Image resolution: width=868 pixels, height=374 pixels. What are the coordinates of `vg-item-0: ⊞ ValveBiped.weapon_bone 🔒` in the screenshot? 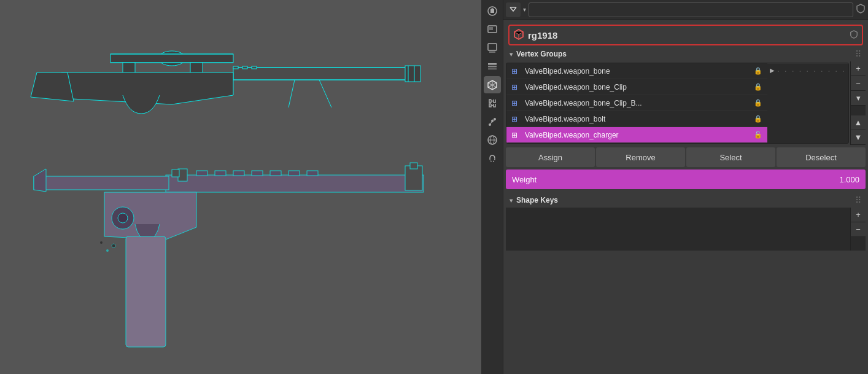 It's located at (637, 71).